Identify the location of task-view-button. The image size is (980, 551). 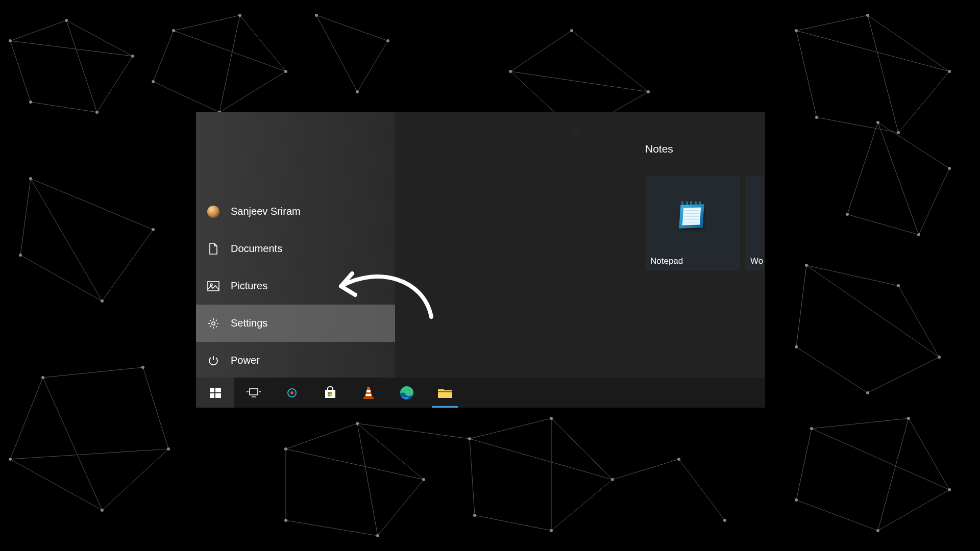
(253, 393).